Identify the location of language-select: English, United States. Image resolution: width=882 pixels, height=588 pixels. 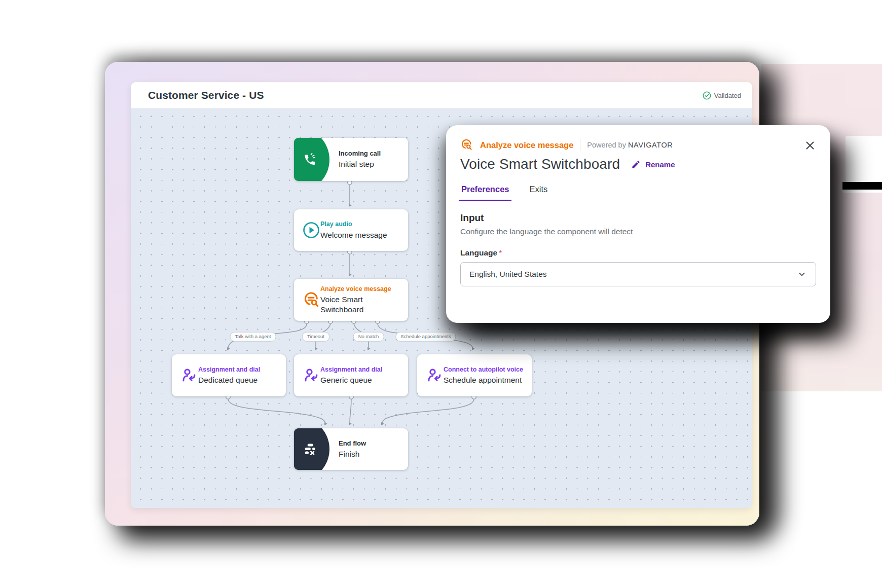
(638, 274).